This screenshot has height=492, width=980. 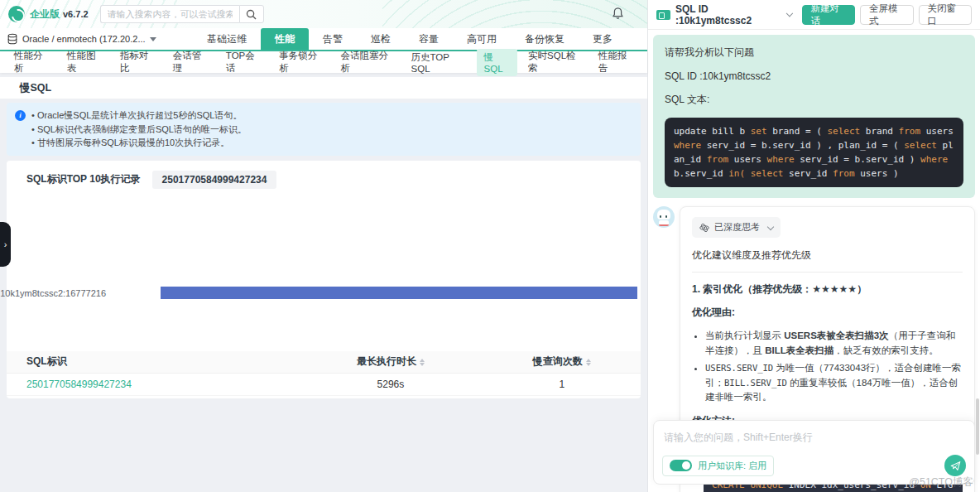 What do you see at coordinates (324, 363) in the screenshot?
I see `table-header-row: SQL标识最长执行时长慢查询次数` at bounding box center [324, 363].